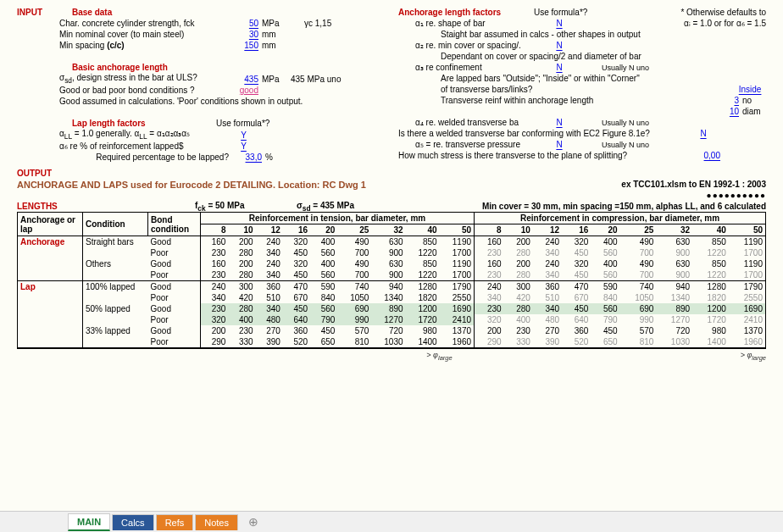 This screenshot has height=532, width=783. Describe the element at coordinates (34, 173) in the screenshot. I see `output-heading: OUTPUT` at that location.